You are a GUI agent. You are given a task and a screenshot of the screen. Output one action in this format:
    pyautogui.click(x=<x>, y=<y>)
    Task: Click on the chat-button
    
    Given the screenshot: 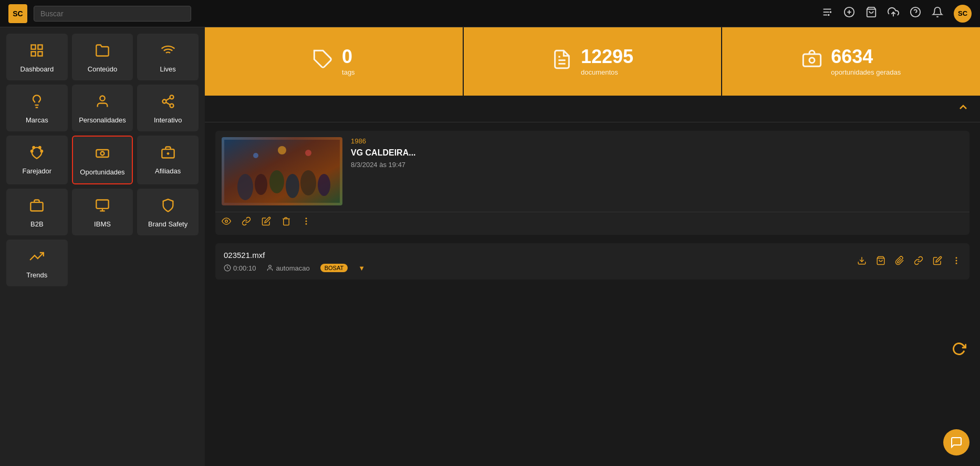 What is the action you would take?
    pyautogui.click(x=956, y=442)
    